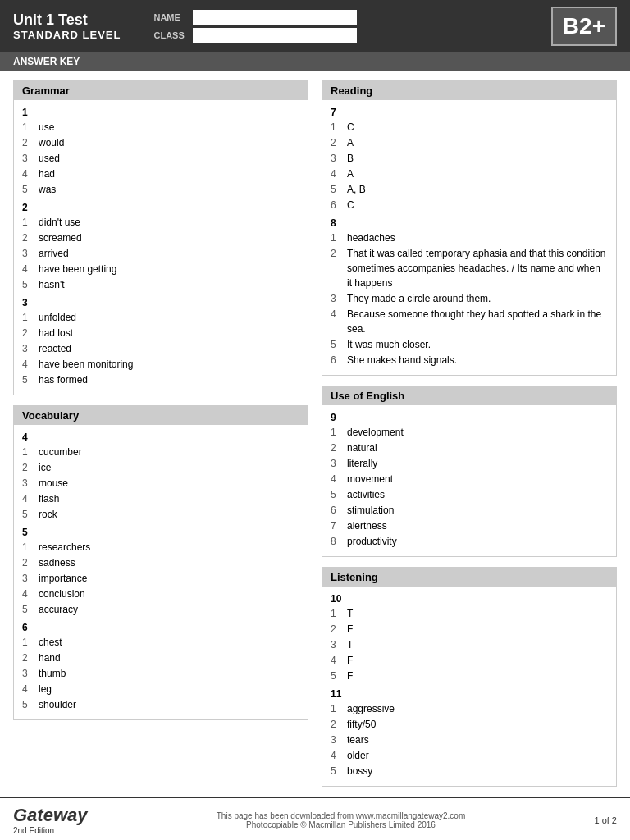 The image size is (630, 840). What do you see at coordinates (161, 468) in the screenshot?
I see `list-item: 2ice` at bounding box center [161, 468].